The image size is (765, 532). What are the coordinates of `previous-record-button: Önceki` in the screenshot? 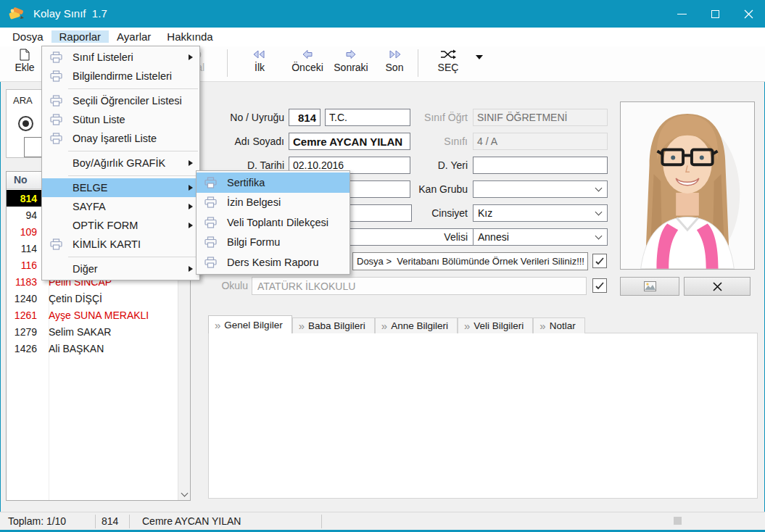 It's located at (307, 64).